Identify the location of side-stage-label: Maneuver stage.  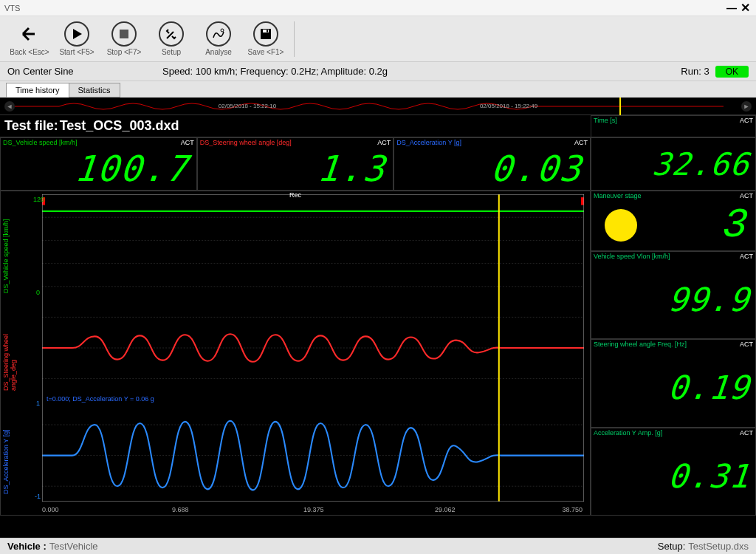
(617, 196).